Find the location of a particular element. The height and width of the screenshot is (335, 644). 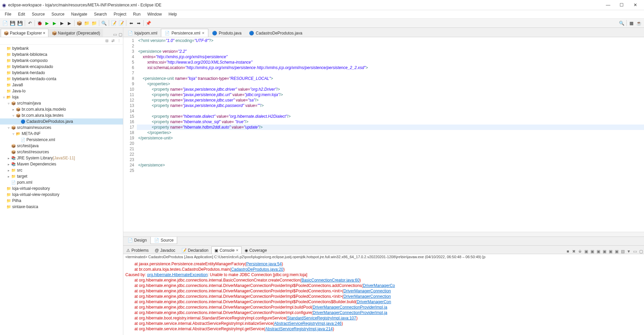

minimize-view-icon: ▭ is located at coordinates (115, 35).